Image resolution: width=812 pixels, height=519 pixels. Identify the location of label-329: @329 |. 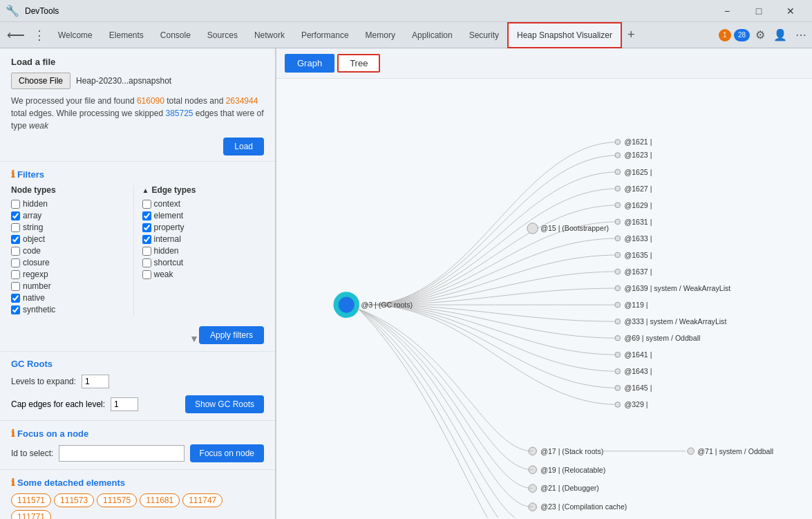
(636, 404).